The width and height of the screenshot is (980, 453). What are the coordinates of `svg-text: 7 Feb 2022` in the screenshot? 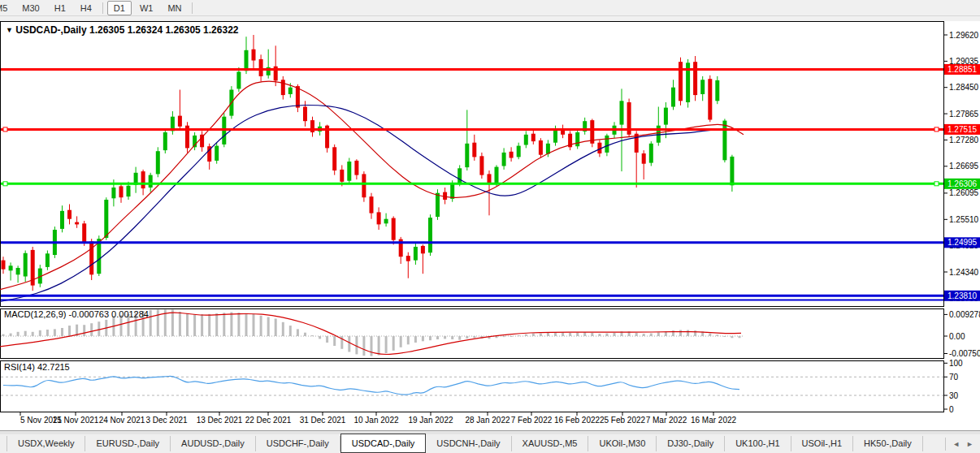 It's located at (531, 421).